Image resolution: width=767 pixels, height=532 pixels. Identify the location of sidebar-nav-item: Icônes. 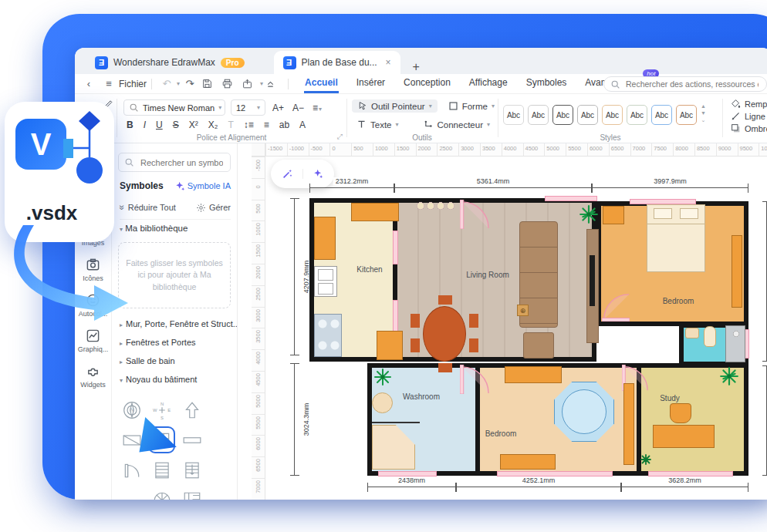
(93, 270).